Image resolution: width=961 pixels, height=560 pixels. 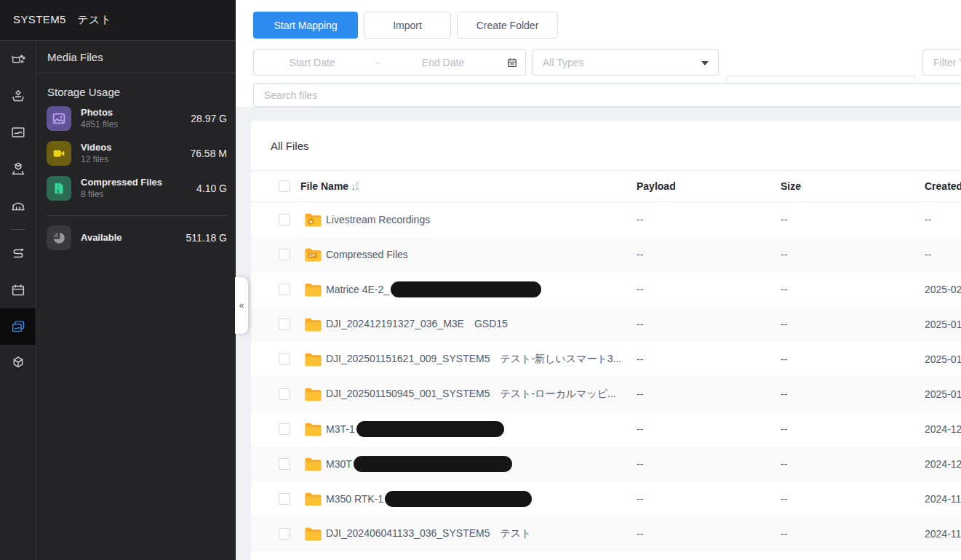 What do you see at coordinates (17, 327) in the screenshot?
I see `rail-item-media-files` at bounding box center [17, 327].